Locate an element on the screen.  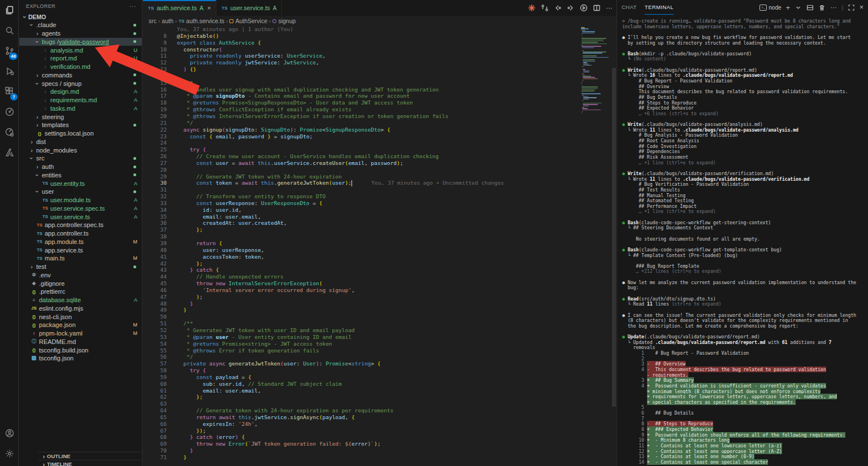
tree-item-test: ›test is located at coordinates (80, 267).